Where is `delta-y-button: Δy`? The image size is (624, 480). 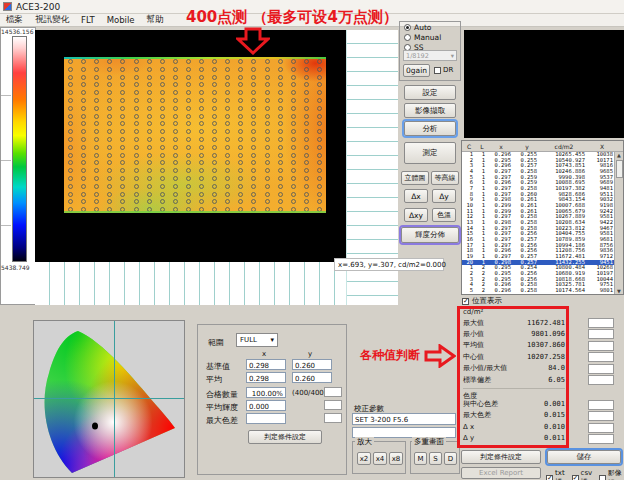
delta-y-button: Δy is located at coordinates (444, 196).